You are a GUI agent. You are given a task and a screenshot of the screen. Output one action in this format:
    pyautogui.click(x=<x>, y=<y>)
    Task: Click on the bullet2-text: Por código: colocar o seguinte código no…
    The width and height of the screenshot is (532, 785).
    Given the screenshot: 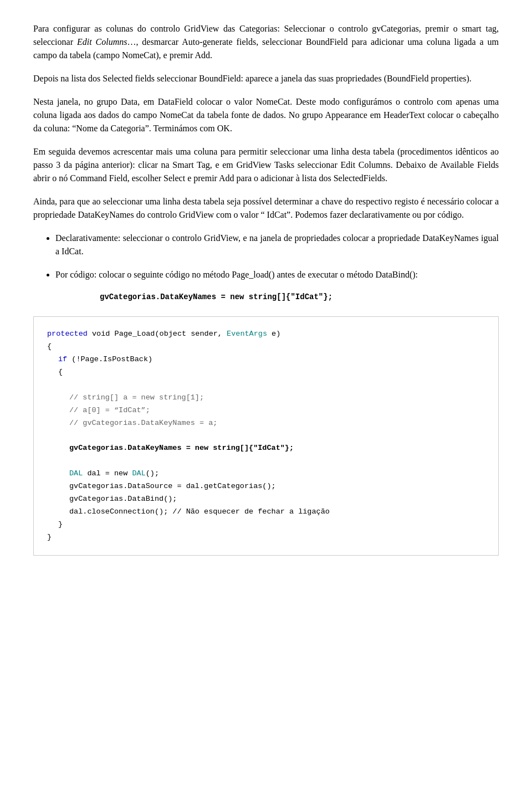 What is the action you would take?
    pyautogui.click(x=237, y=275)
    